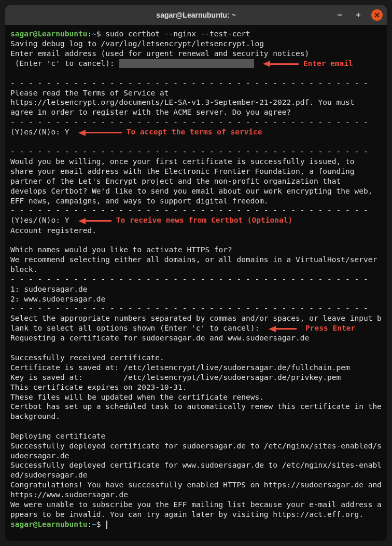 The width and height of the screenshot is (392, 546). I want to click on output-line: agree in order to register with the ACME…, so click(196, 112).